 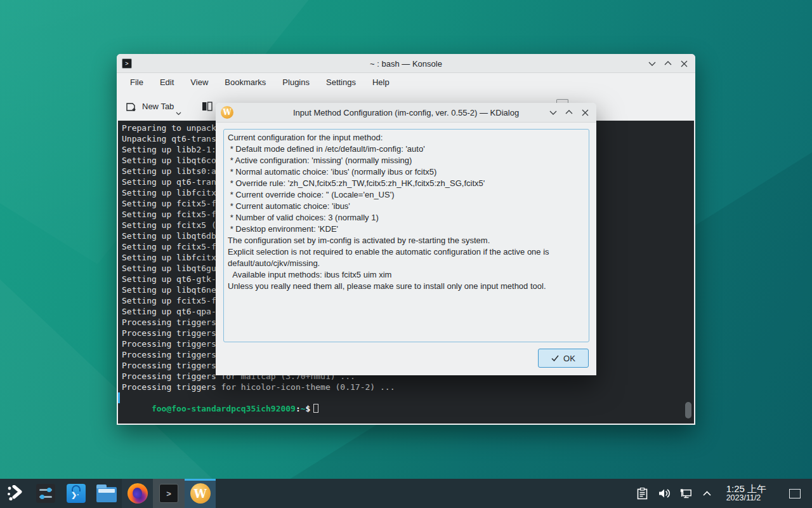 I want to click on chevron-down-icon, so click(x=179, y=114).